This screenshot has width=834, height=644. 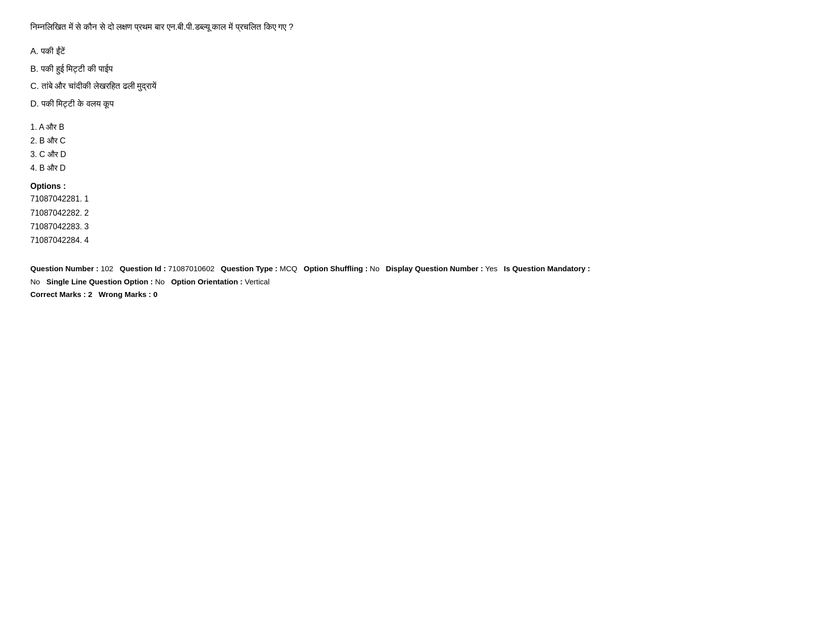 I want to click on meta-line-1: Question Number : 102 Question Id : 7108…, so click(x=417, y=269).